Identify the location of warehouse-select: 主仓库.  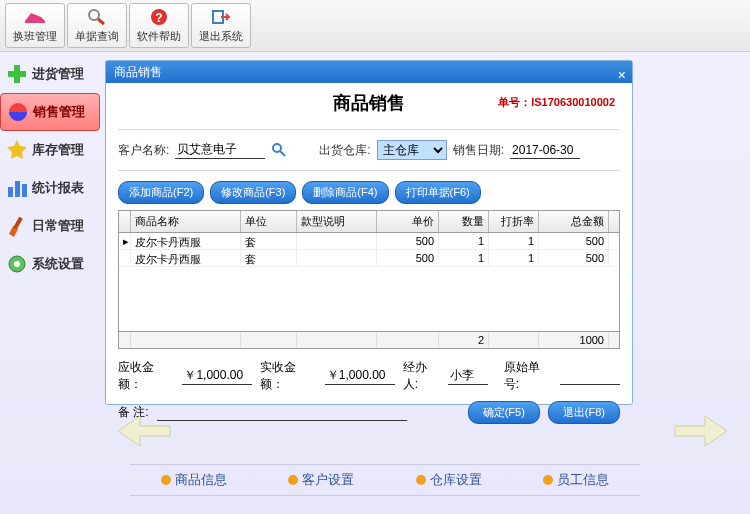
(412, 150).